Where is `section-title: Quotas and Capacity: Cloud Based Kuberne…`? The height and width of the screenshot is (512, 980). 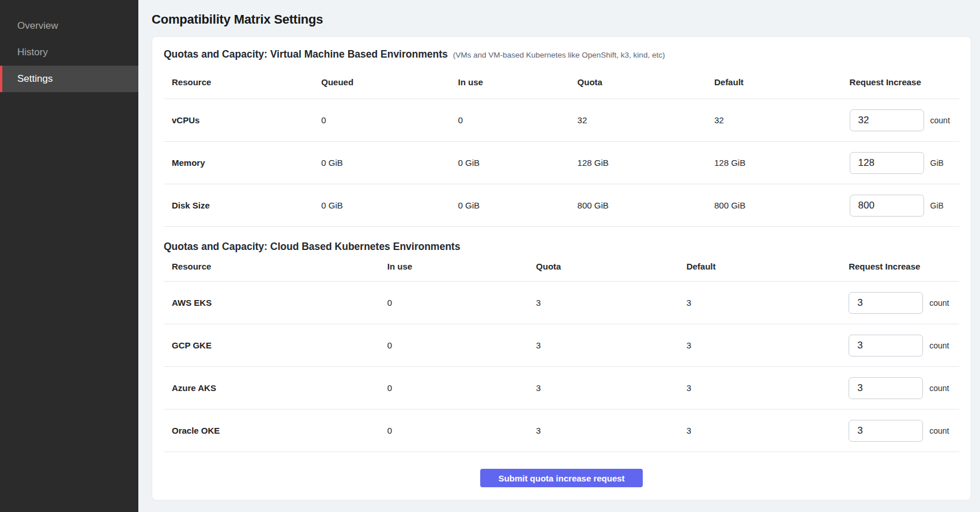 section-title: Quotas and Capacity: Cloud Based Kuberne… is located at coordinates (312, 246).